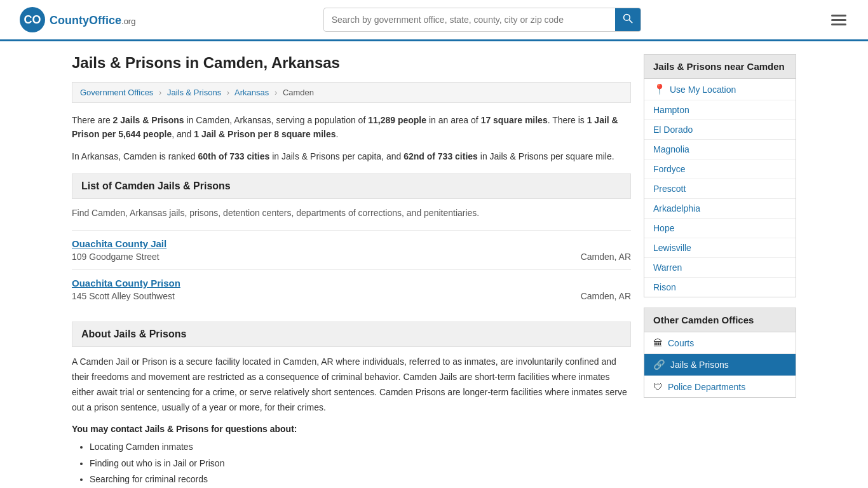 The width and height of the screenshot is (868, 488). I want to click on facility-city-2: Camden, AR, so click(606, 296).